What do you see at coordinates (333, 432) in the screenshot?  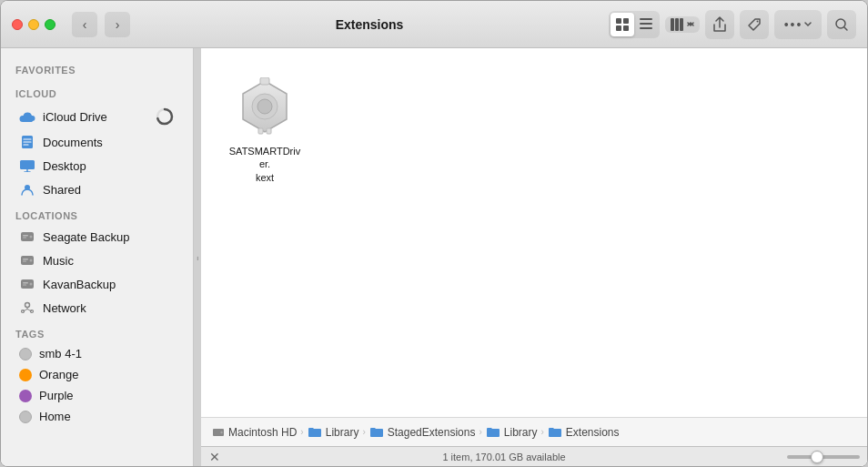 I see `breadcrumb-library-1: Library` at bounding box center [333, 432].